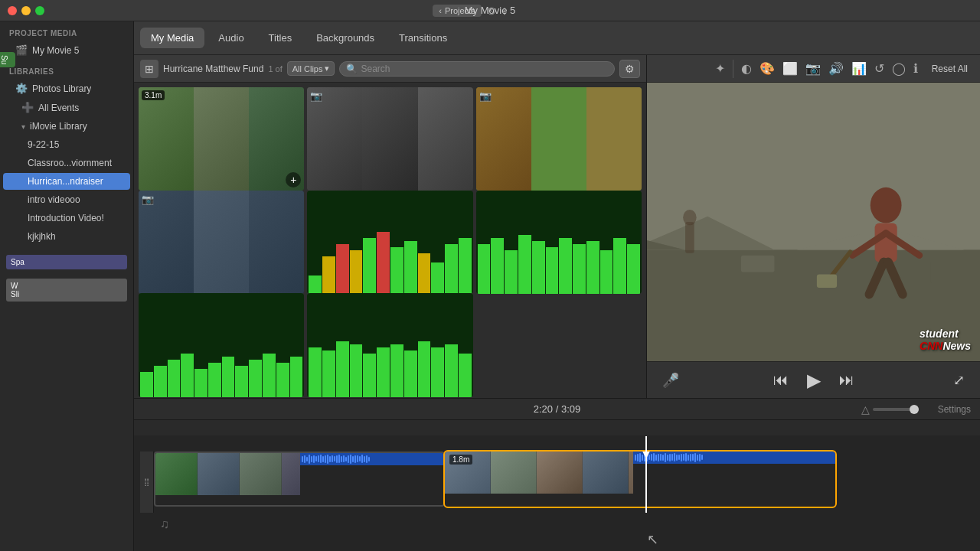  I want to click on app-title: My Movie 5, so click(490, 11).